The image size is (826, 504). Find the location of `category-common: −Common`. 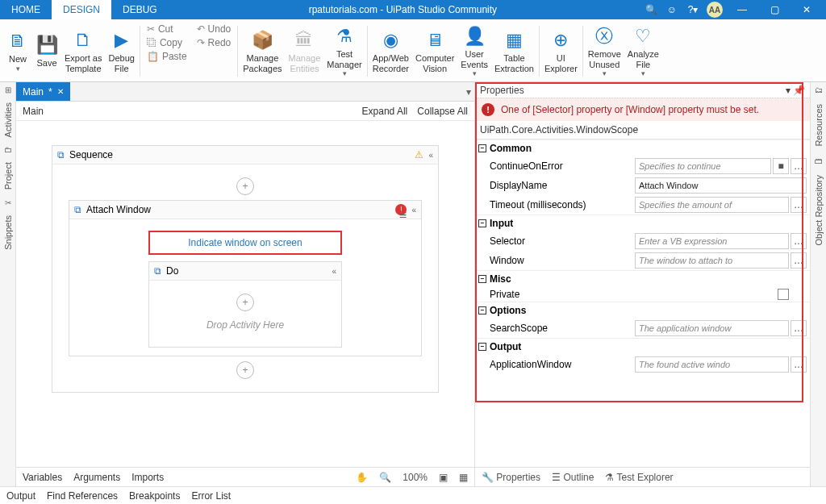

category-common: −Common is located at coordinates (642, 148).